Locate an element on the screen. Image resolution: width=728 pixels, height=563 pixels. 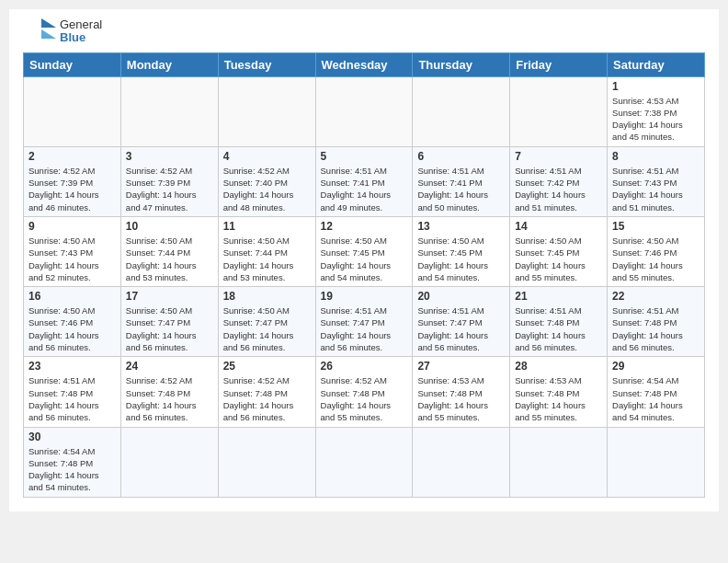
calendar-cell: 1Sunrise: 4:53 AM Sunset: 7:38 PM Daylig… is located at coordinates (656, 111).